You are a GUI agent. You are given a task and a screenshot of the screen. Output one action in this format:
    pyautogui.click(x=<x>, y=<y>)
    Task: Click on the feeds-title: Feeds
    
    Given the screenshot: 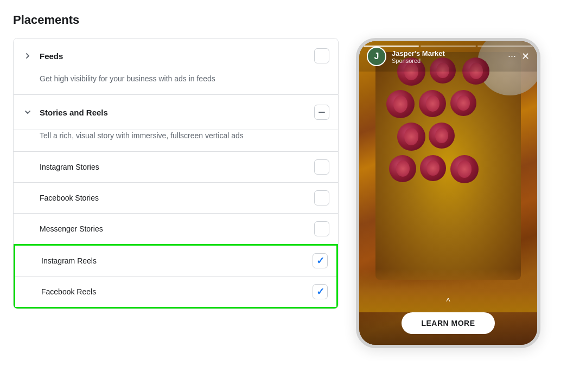 What is the action you would take?
    pyautogui.click(x=174, y=56)
    